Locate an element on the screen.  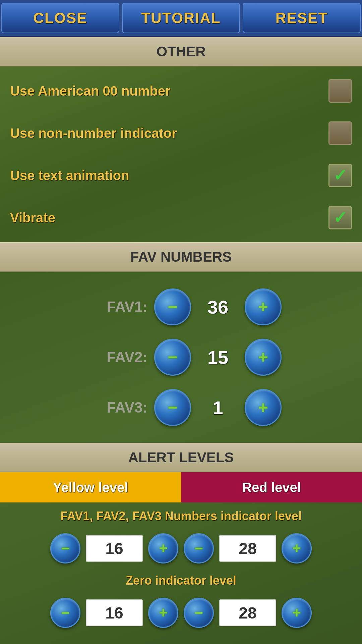
plus-icon-3: + is located at coordinates (263, 408).